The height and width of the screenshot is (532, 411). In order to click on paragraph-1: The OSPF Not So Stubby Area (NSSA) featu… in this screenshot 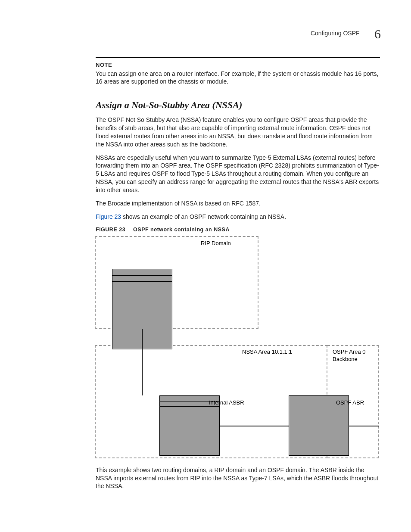, I will do `click(238, 132)`.